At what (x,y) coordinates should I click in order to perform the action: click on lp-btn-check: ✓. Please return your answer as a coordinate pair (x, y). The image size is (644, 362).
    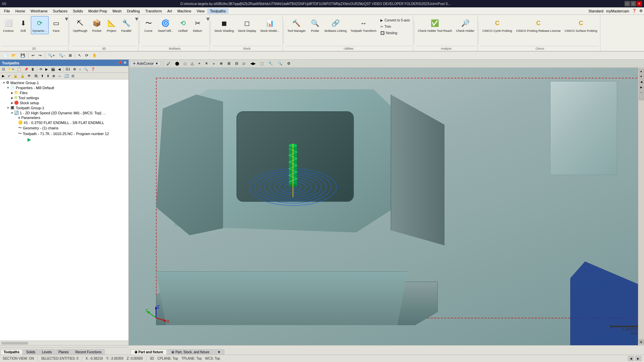
    Looking at the image, I should click on (9, 76).